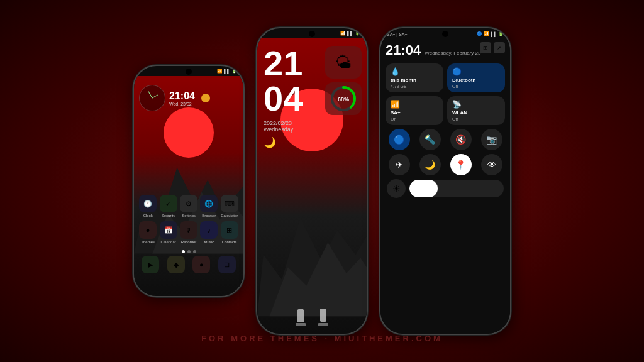 This screenshot has height=362, width=644. What do you see at coordinates (350, 34) in the screenshot?
I see `signal-icon-2: ▌▌` at bounding box center [350, 34].